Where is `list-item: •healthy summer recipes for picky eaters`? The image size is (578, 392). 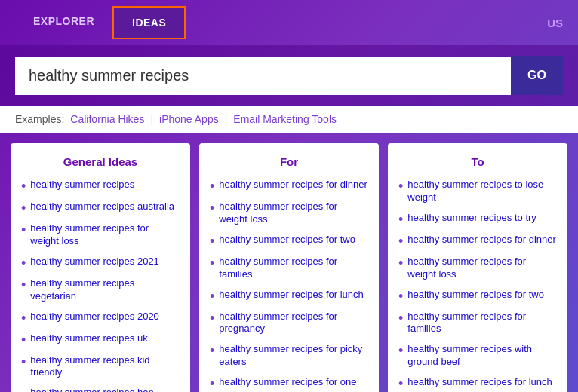
list-item: •healthy summer recipes for picky eaters is located at coordinates (289, 356).